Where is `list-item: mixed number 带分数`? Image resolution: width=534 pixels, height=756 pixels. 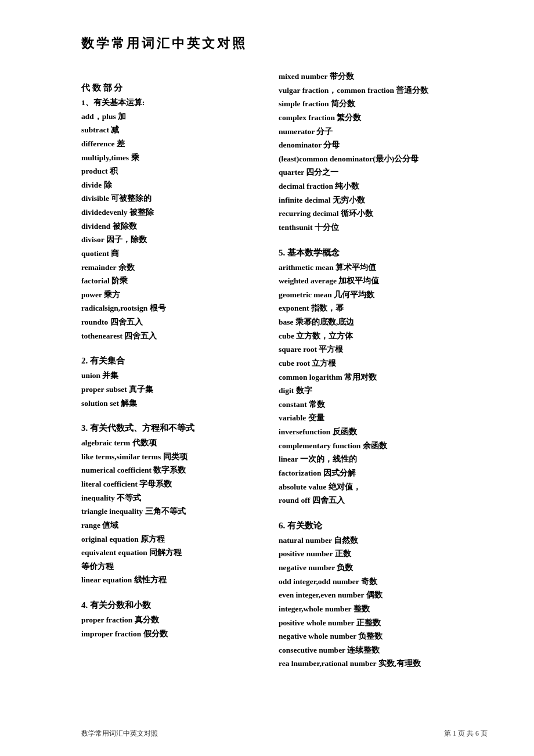
list-item: mixed number 带分数 is located at coordinates (383, 77).